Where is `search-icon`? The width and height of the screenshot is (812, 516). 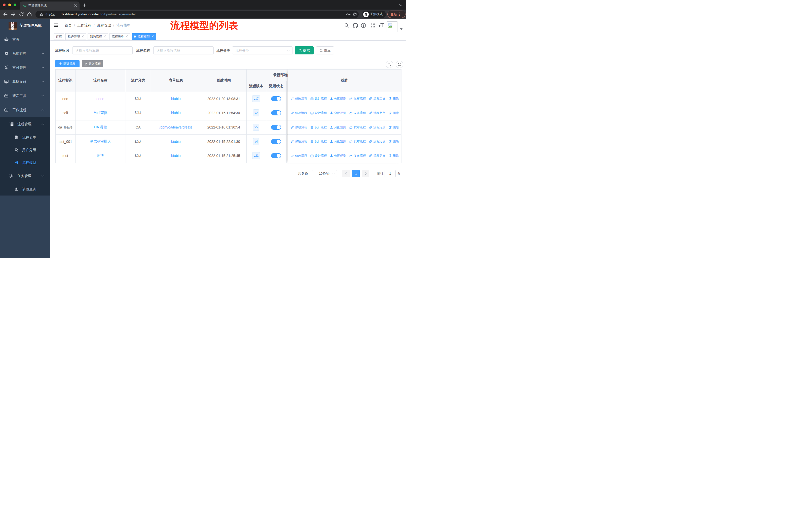
search-icon is located at coordinates (347, 26).